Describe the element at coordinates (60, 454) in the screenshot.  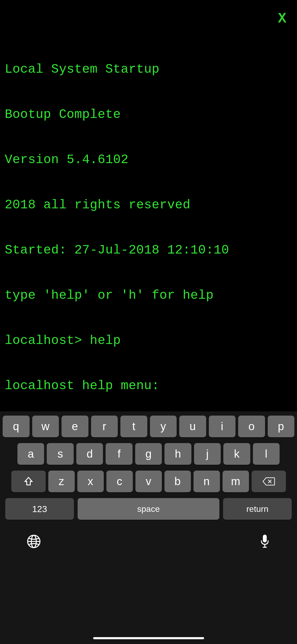
I see `key-s: s` at that location.